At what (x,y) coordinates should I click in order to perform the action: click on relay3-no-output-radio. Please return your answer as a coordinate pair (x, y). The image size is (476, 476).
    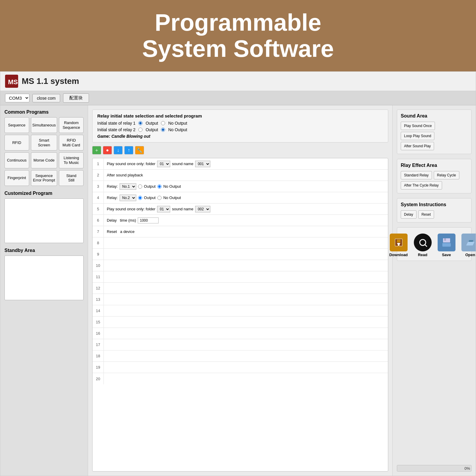
    Looking at the image, I should click on (159, 187).